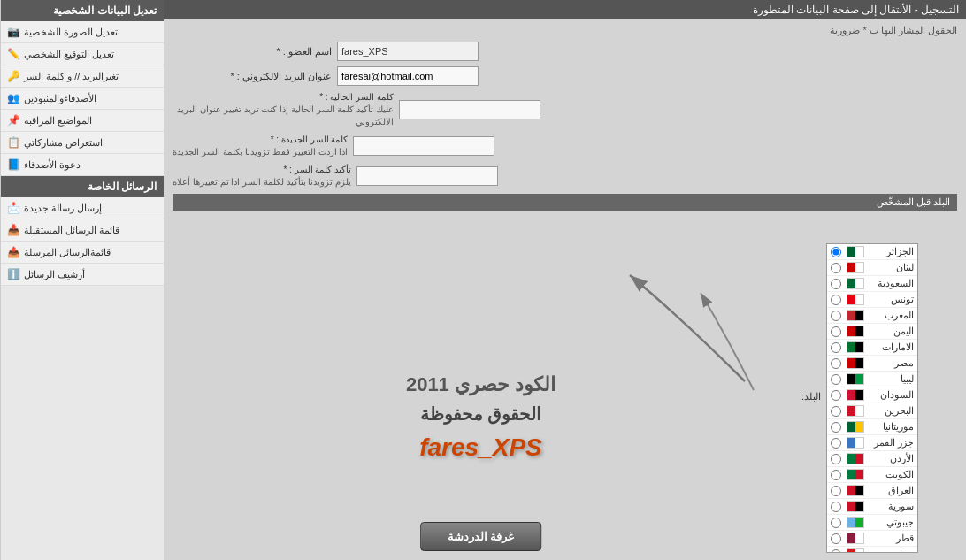  What do you see at coordinates (82, 55) in the screenshot?
I see `sidebar-item-edit-signature: تعديل التوقيع الشخصي ✏️` at bounding box center [82, 55].